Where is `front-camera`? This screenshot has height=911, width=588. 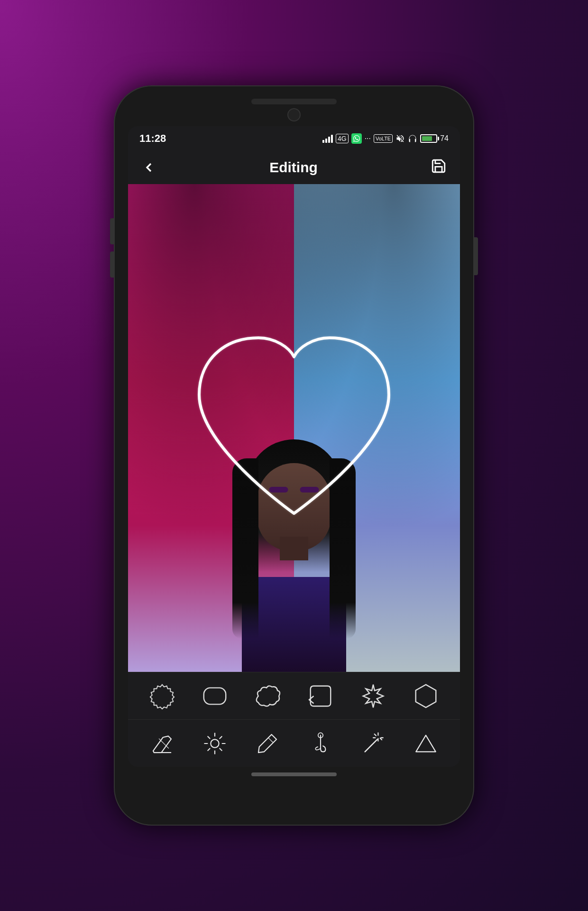 front-camera is located at coordinates (294, 115).